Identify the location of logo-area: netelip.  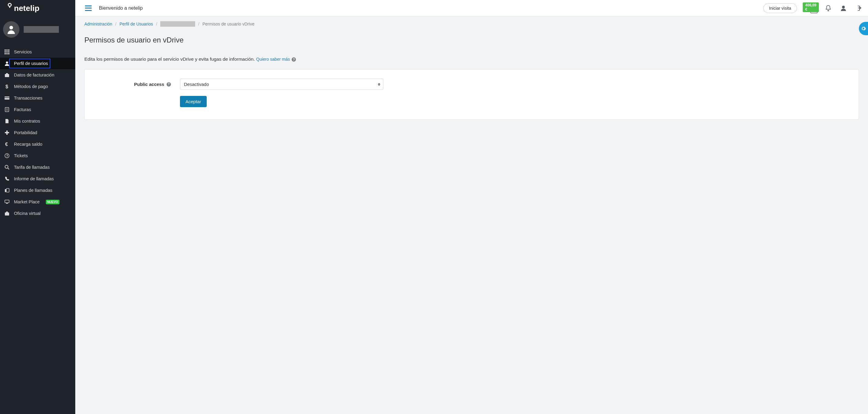
(38, 9).